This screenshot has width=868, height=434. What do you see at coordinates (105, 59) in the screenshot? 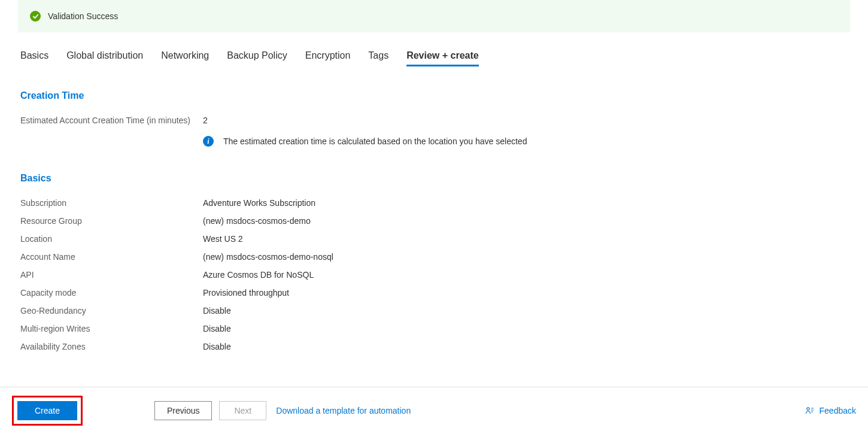
I see `tab-global-distribution: Global distribution` at bounding box center [105, 59].